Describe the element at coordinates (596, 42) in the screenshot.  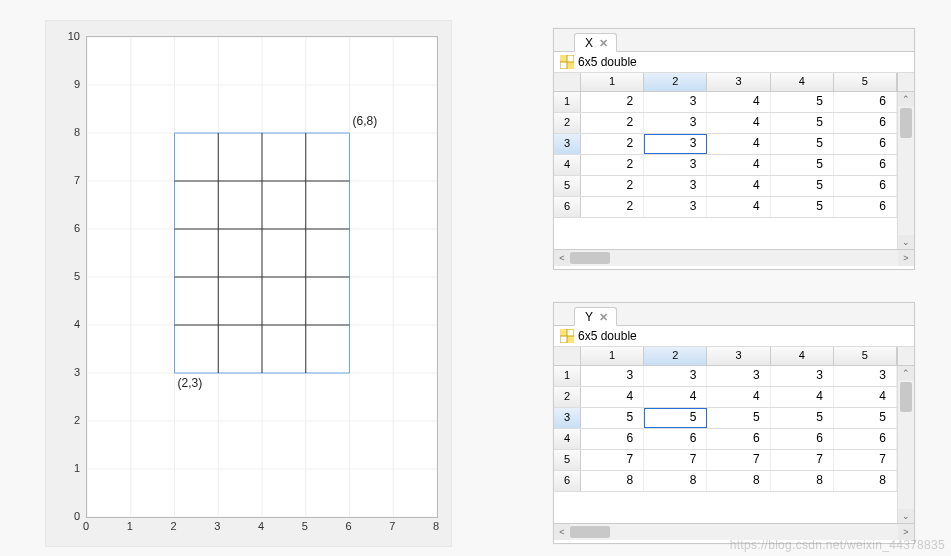
I see `tab-X: X ✕` at that location.